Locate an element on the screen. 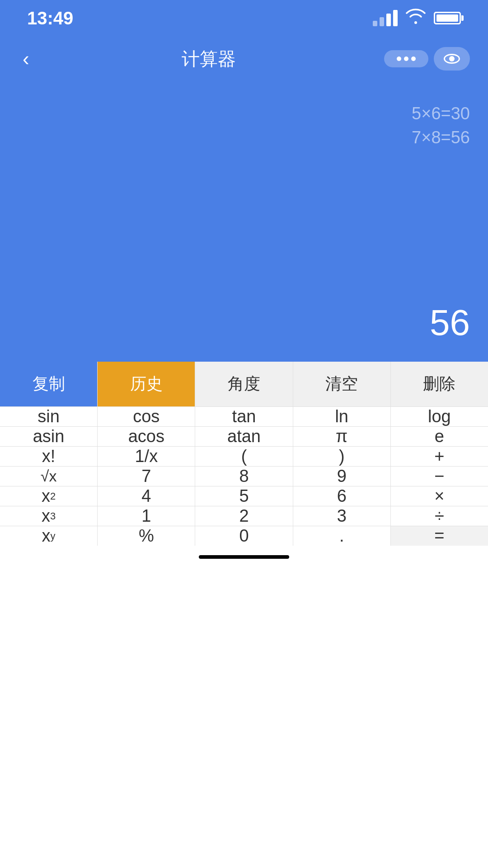 The height and width of the screenshot is (868, 488). toolbar: 复制 历史 角度 清空 删除 is located at coordinates (244, 384).